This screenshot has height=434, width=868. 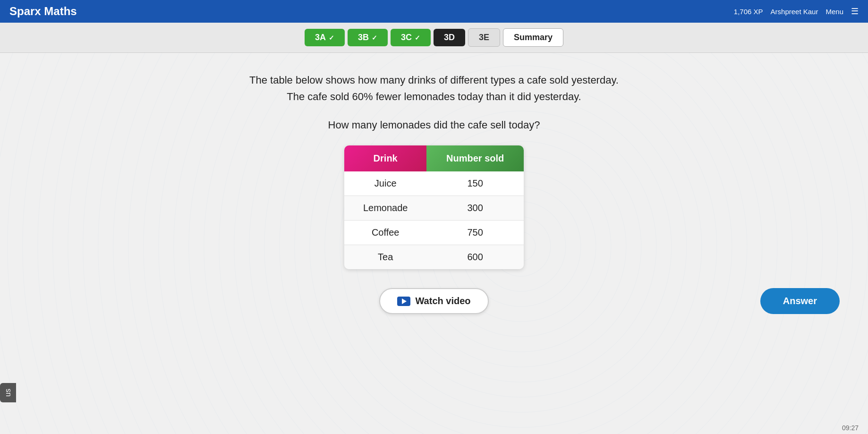 What do you see at coordinates (475, 233) in the screenshot?
I see `number-coffee: 750` at bounding box center [475, 233].